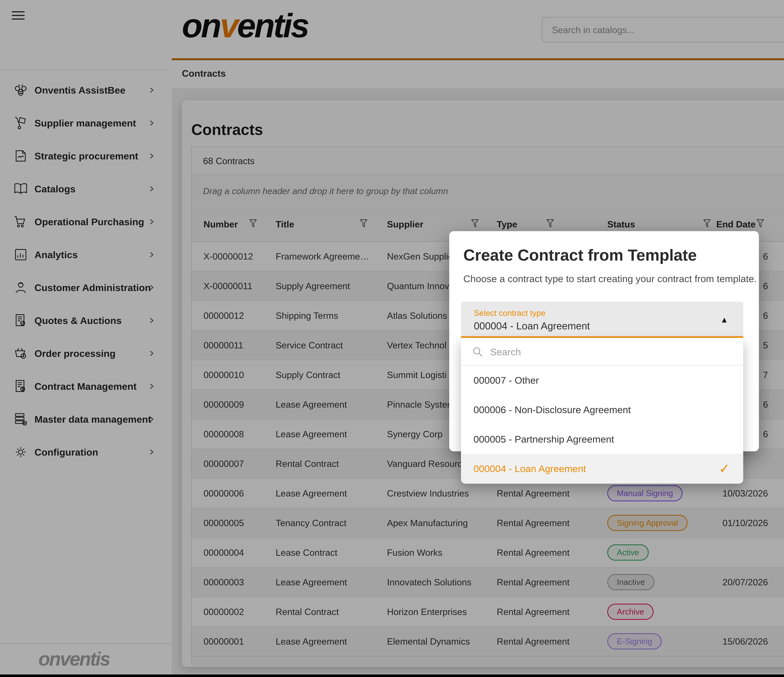  I want to click on dropdown-search-input, so click(617, 352).